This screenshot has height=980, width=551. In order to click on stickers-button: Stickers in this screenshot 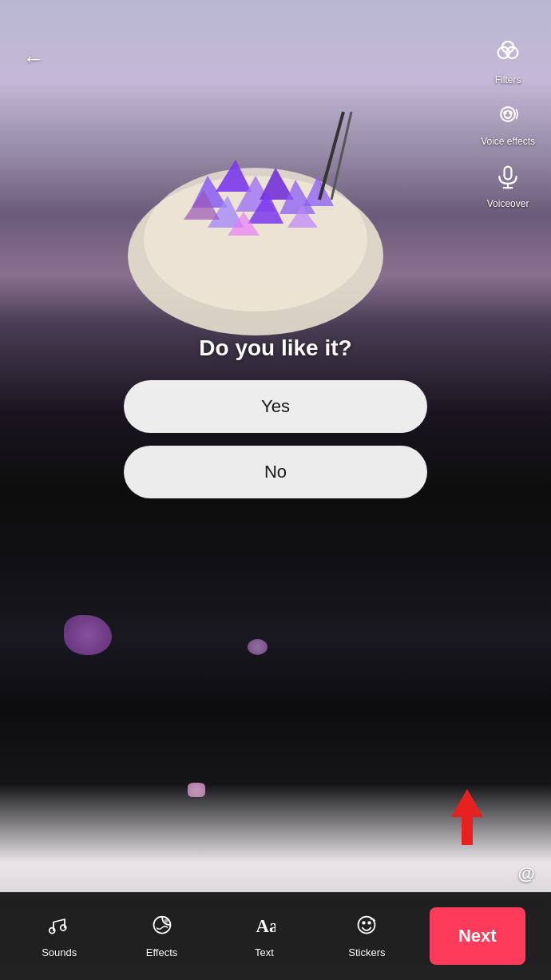, I will do `click(367, 936)`.